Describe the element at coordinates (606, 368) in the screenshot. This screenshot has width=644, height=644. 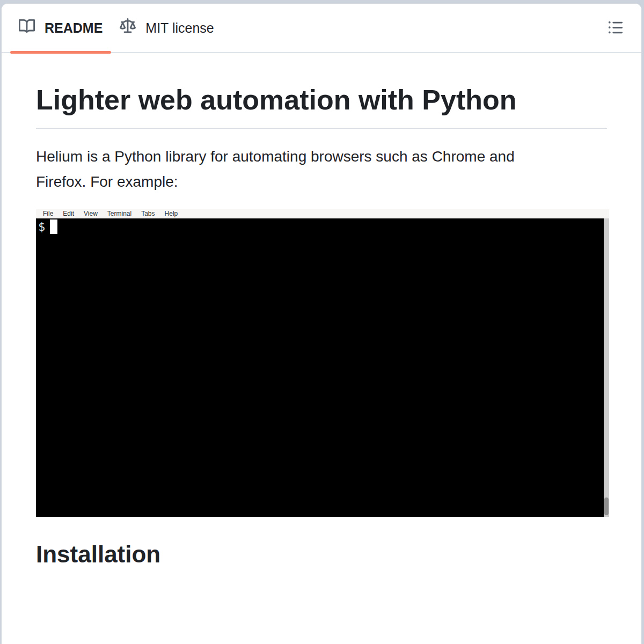
I see `terminal-scrollbar` at that location.